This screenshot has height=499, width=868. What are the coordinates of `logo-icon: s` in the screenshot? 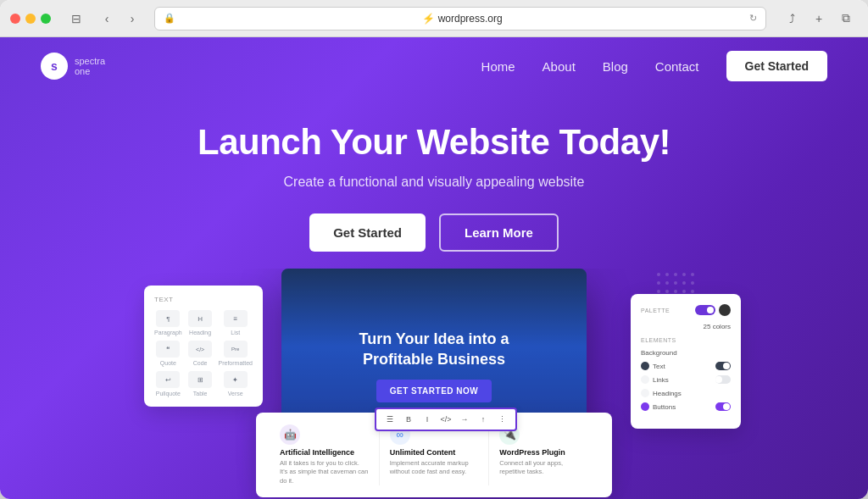 It's located at (54, 66).